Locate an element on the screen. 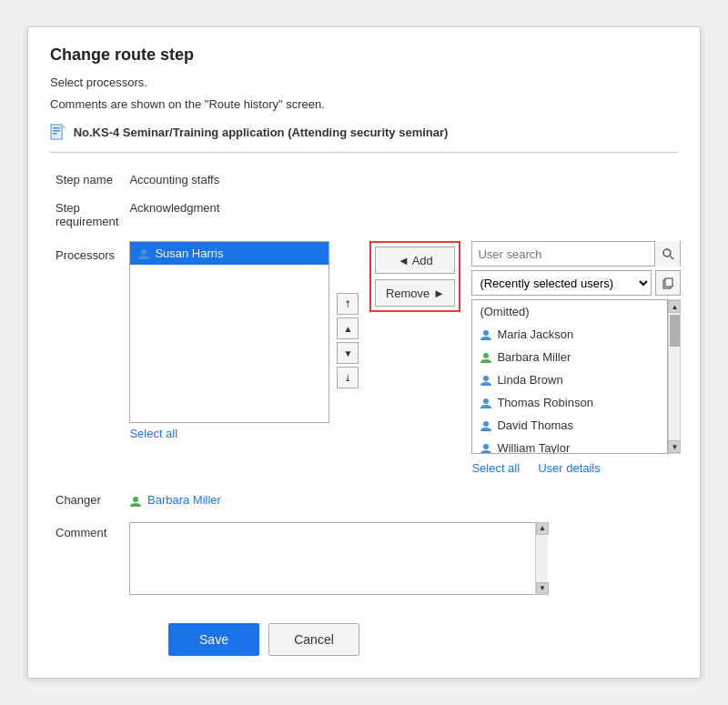 The height and width of the screenshot is (705, 728). user-select-all: Select all is located at coordinates (495, 468).